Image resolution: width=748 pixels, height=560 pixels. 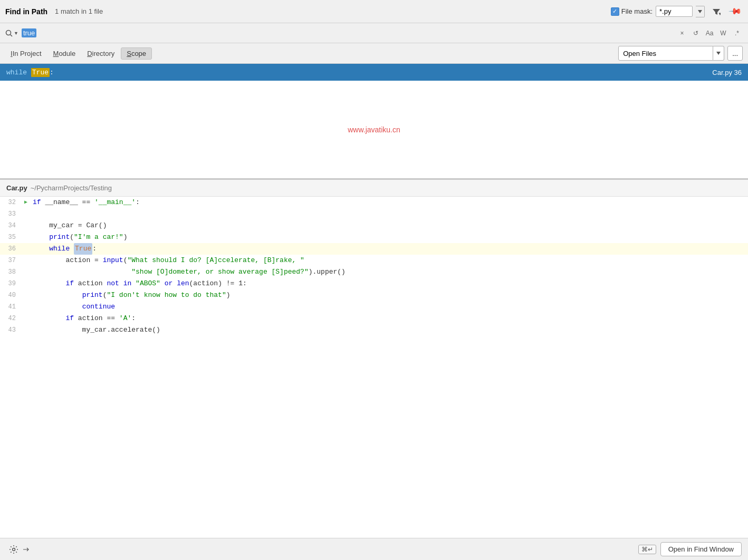 What do you see at coordinates (26, 12) in the screenshot?
I see `toolbar-title: Find in Path` at bounding box center [26, 12].